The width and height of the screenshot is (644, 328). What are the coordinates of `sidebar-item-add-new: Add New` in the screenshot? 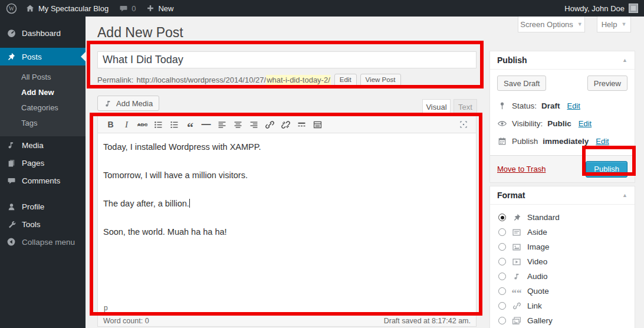 It's located at (42, 93).